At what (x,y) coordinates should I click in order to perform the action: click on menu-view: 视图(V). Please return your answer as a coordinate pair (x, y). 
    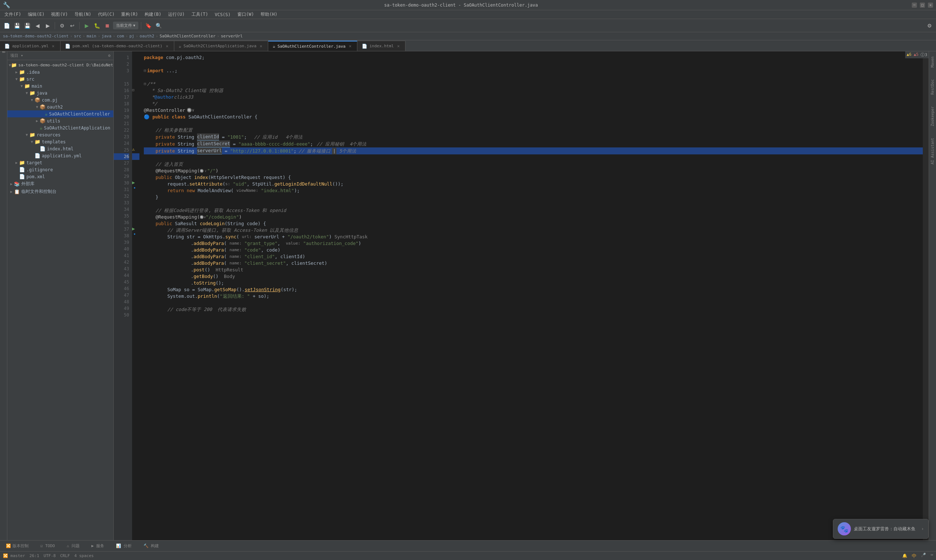
    Looking at the image, I should click on (60, 14).